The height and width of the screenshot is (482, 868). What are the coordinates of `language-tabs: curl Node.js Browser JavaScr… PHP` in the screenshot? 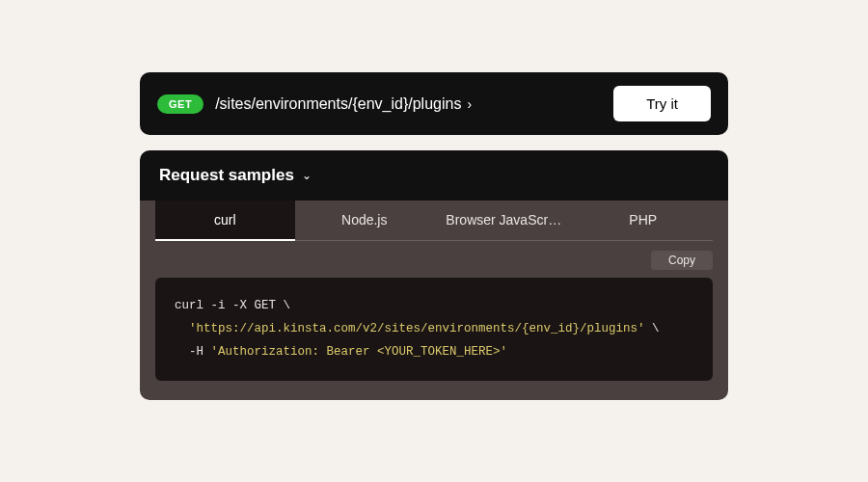 It's located at (434, 221).